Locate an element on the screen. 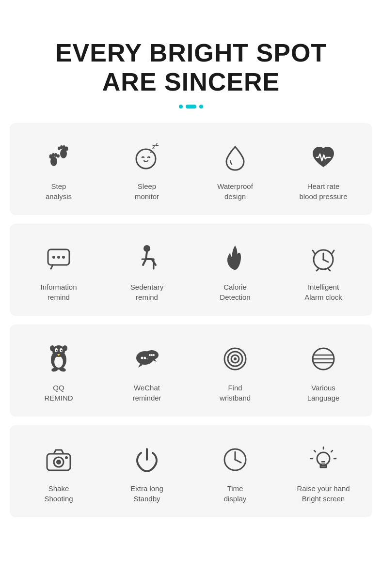  feature-alarm: IntelligentAlarm clock is located at coordinates (323, 272).